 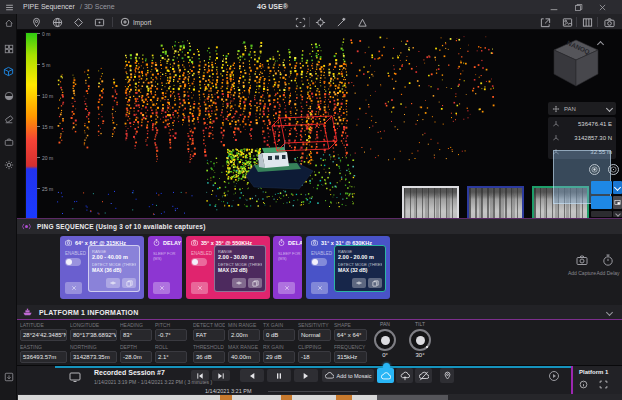 What do you see at coordinates (567, 22) in the screenshot?
I see `snapshot-button` at bounding box center [567, 22].